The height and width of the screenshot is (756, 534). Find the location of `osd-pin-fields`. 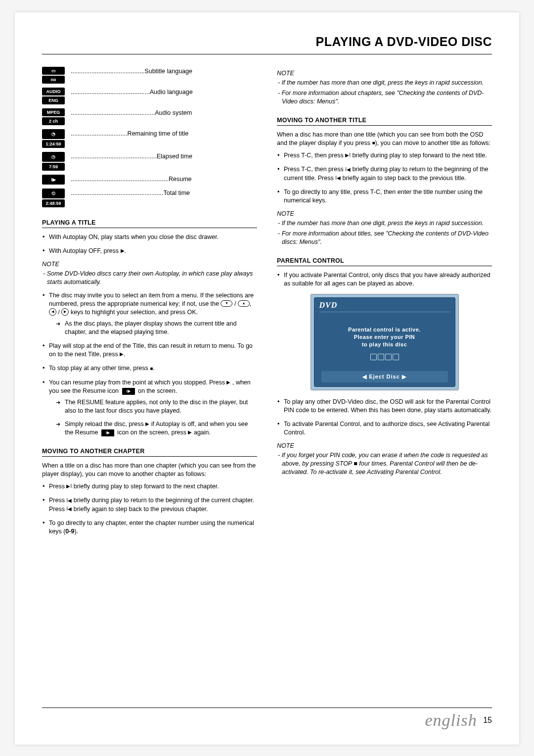

osd-pin-fields is located at coordinates (385, 358).